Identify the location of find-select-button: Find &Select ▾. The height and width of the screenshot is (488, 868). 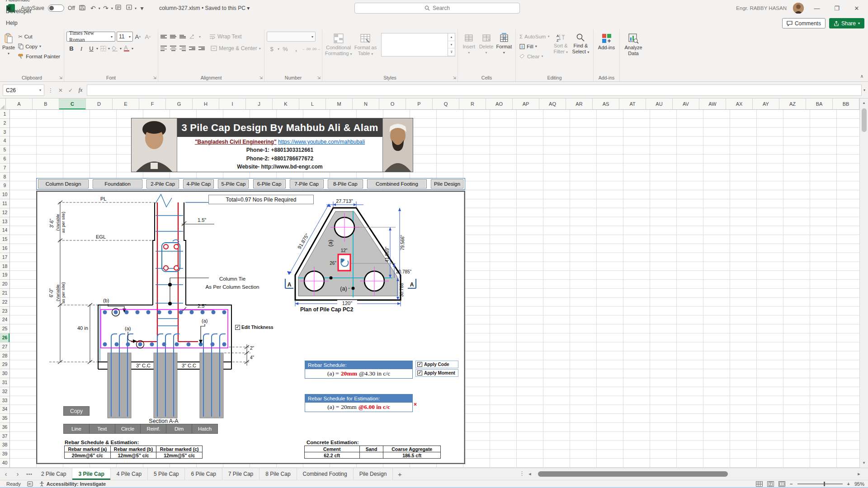
(580, 43).